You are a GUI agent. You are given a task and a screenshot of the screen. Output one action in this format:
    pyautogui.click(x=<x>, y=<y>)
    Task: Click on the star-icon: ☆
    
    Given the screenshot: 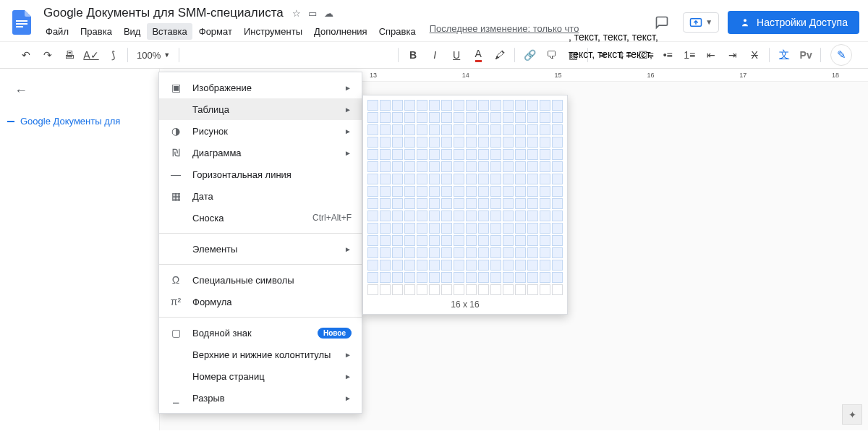 What is the action you would take?
    pyautogui.click(x=297, y=13)
    